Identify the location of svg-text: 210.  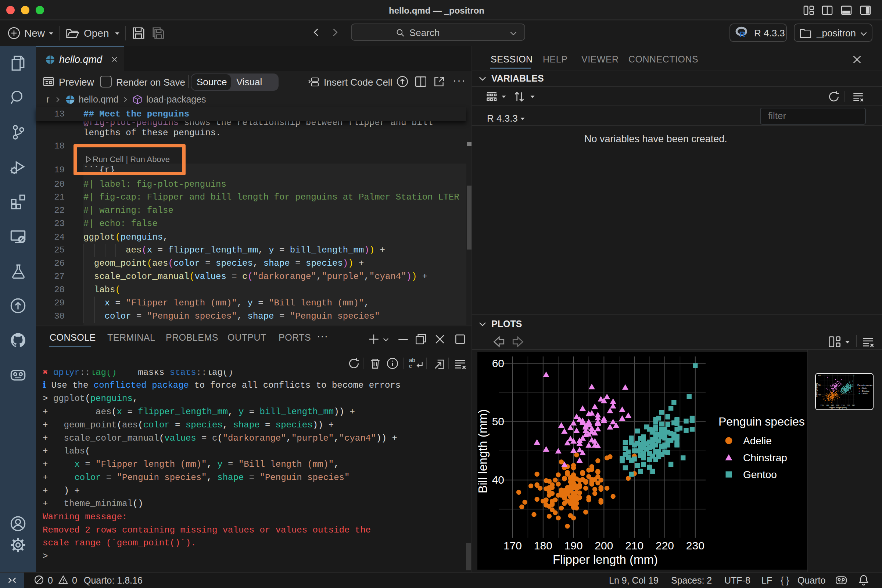
(634, 546).